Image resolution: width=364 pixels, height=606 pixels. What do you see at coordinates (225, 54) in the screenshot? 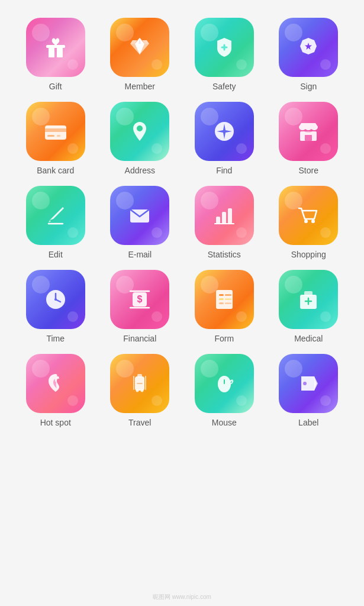
I see `list-item: Safety` at bounding box center [225, 54].